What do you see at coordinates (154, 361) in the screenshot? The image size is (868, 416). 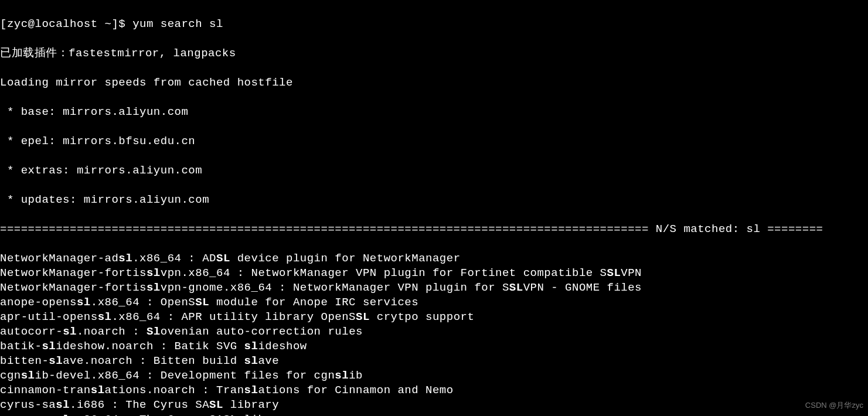 I see `result-text: ave.noarch : Bitten build` at bounding box center [154, 361].